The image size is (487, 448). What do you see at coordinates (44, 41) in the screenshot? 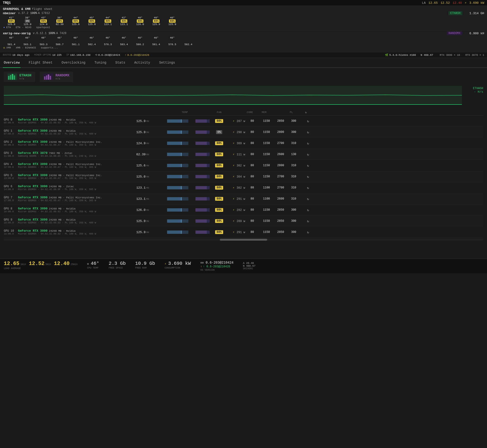
I see `xmr-fan-2: -` at bounding box center [44, 41].